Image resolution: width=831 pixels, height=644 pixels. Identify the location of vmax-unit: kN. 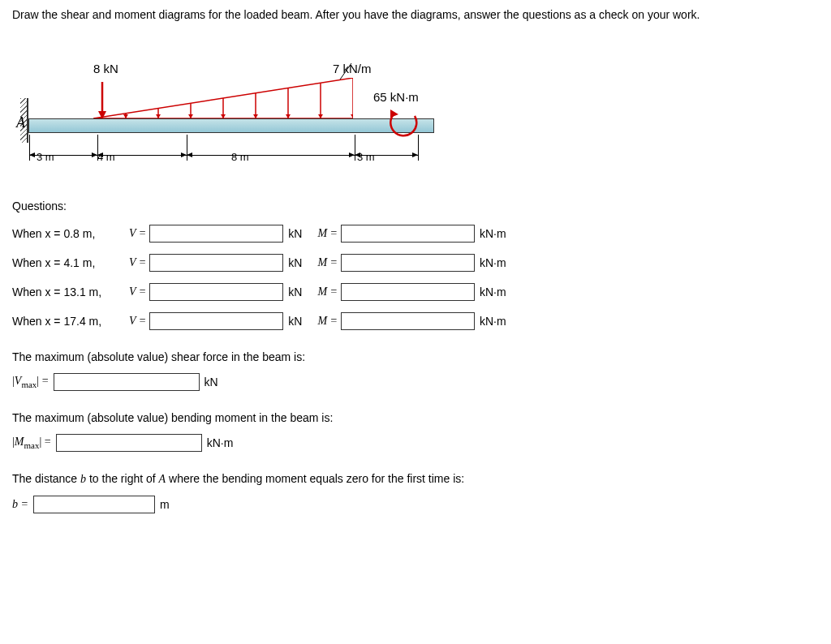
(211, 382).